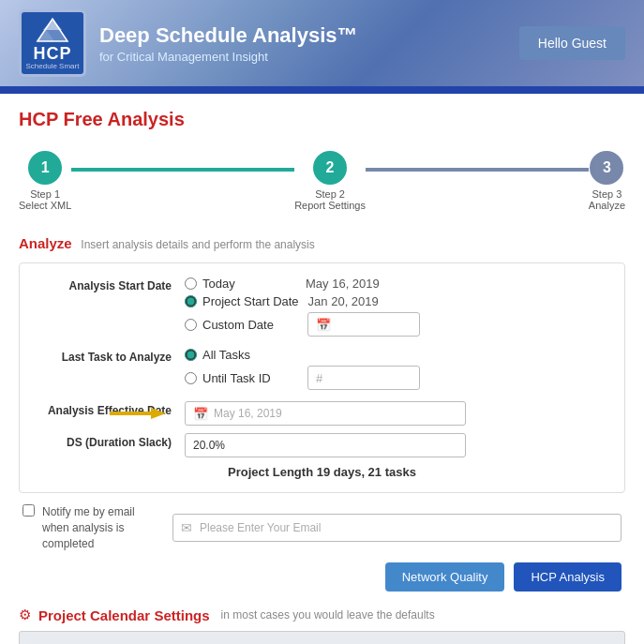  I want to click on page-title: HCP Free Analysis, so click(322, 120).